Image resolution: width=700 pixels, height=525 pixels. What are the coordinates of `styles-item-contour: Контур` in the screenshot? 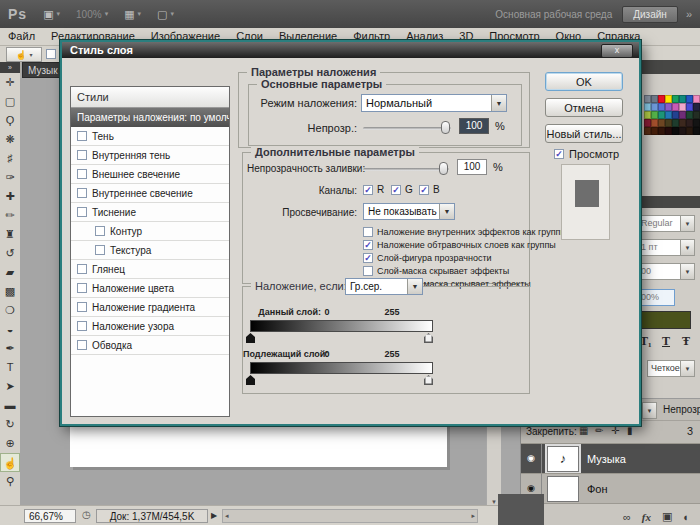 It's located at (150, 232).